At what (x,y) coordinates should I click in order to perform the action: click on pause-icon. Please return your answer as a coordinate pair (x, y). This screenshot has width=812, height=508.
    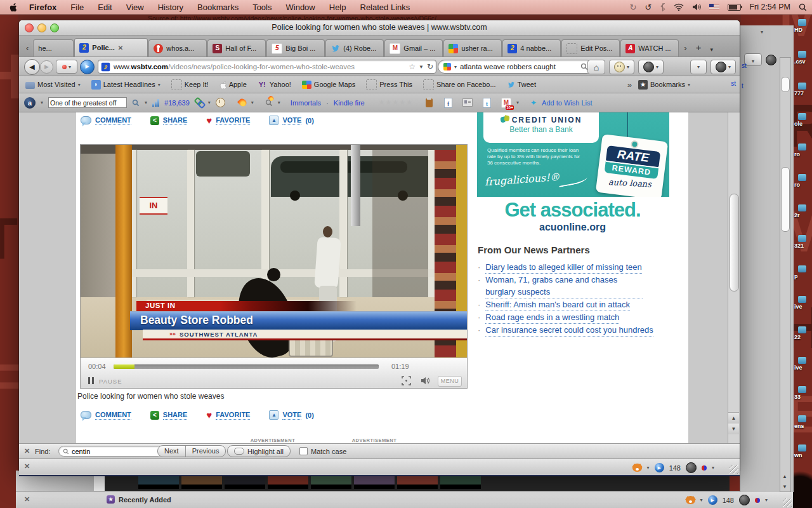
    Looking at the image, I should click on (91, 381).